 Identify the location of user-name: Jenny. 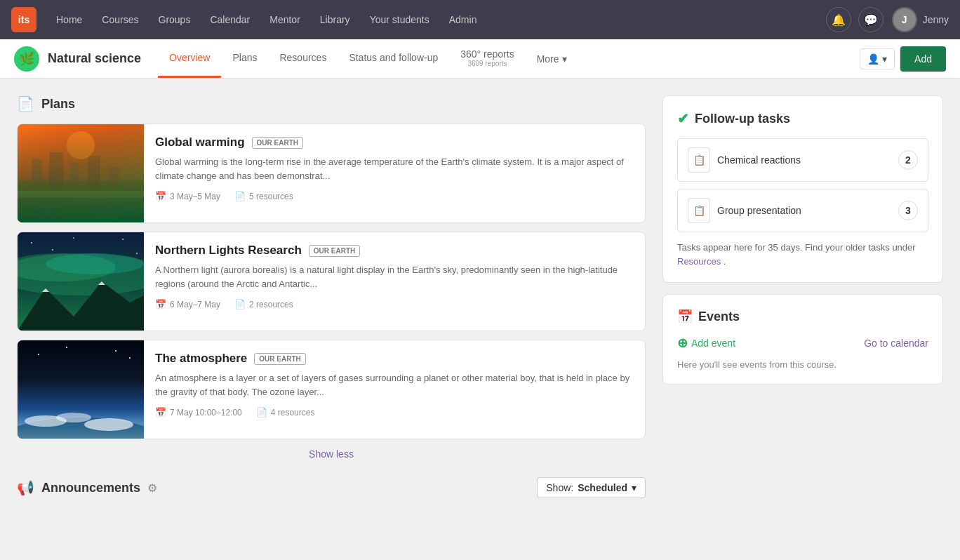
(936, 20).